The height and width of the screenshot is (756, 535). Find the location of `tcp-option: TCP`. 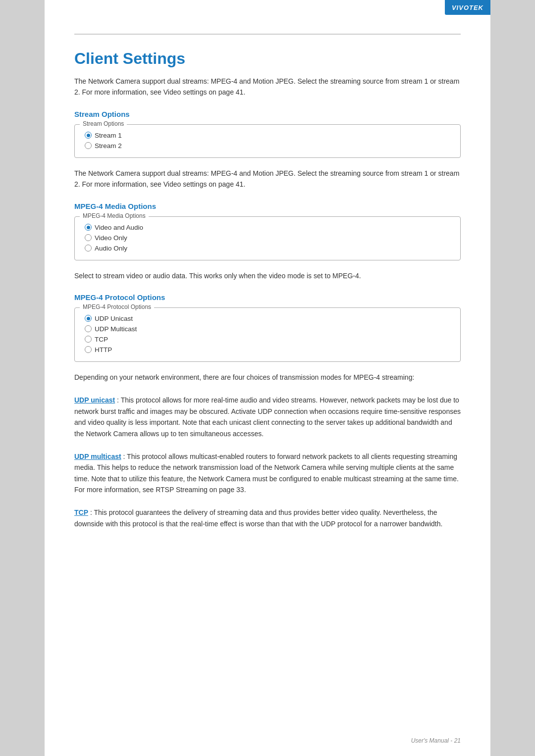

tcp-option: TCP is located at coordinates (268, 340).